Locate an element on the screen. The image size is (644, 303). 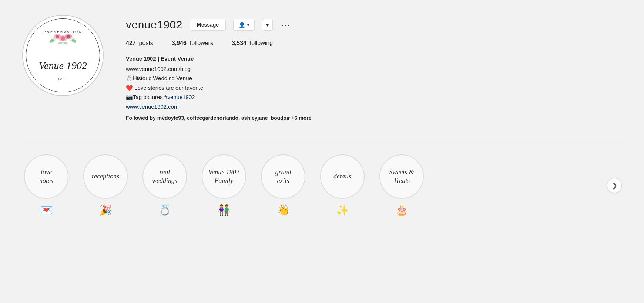
more-options-button: ··· is located at coordinates (286, 25).